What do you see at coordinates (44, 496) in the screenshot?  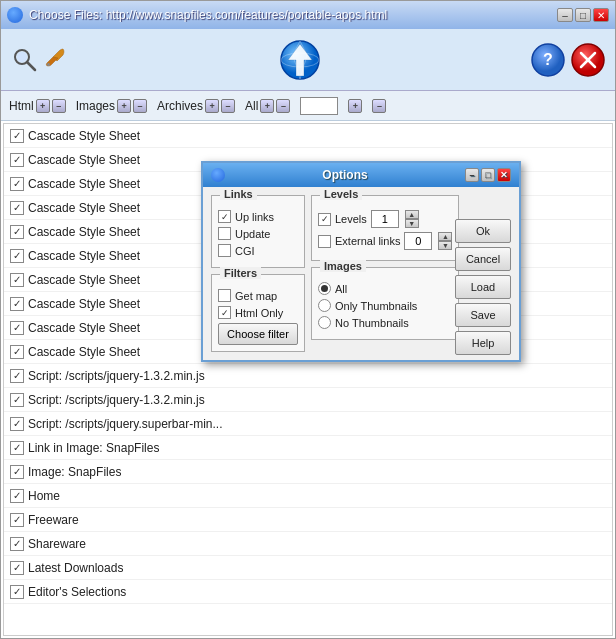 I see `list-item-label: Home` at bounding box center [44, 496].